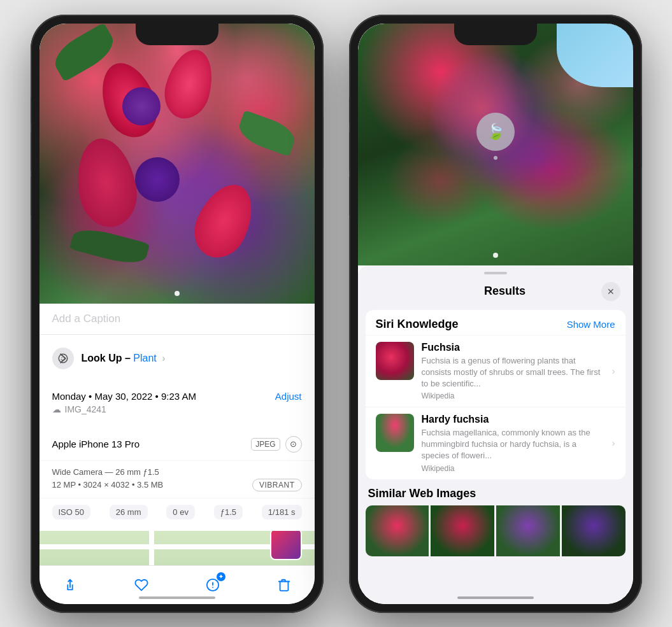 The height and width of the screenshot is (627, 672). What do you see at coordinates (513, 468) in the screenshot?
I see `hardy-source: Wikipedia` at bounding box center [513, 468].